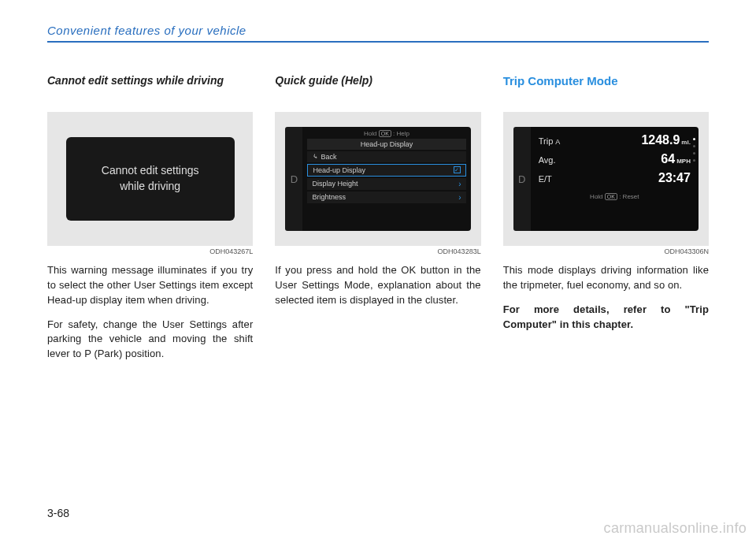 The width and height of the screenshot is (756, 543). What do you see at coordinates (150, 251) in the screenshot?
I see `col1-figure-caption: ODH043267L` at bounding box center [150, 251].